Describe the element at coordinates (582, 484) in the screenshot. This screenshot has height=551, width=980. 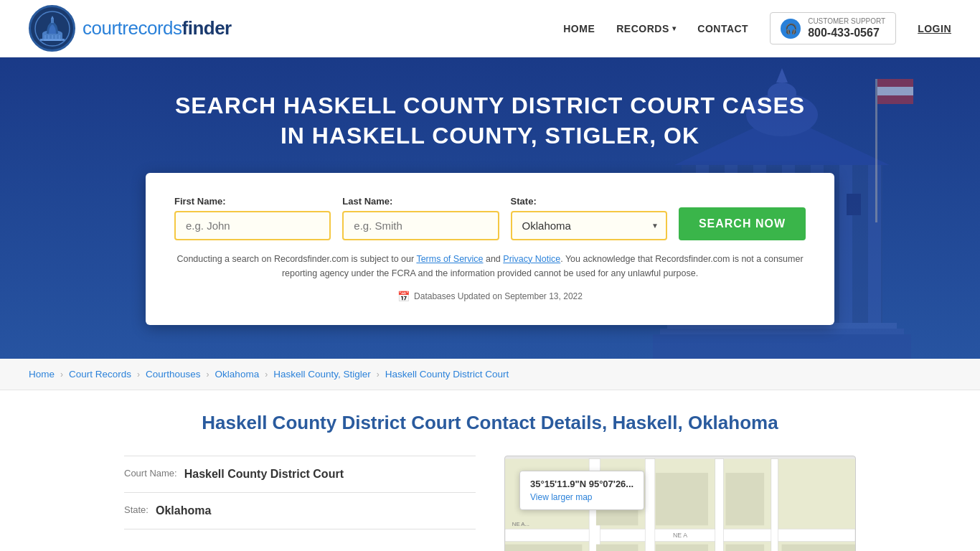
I see `map-coords: 35°15'11.9"N 95°07'26...` at that location.